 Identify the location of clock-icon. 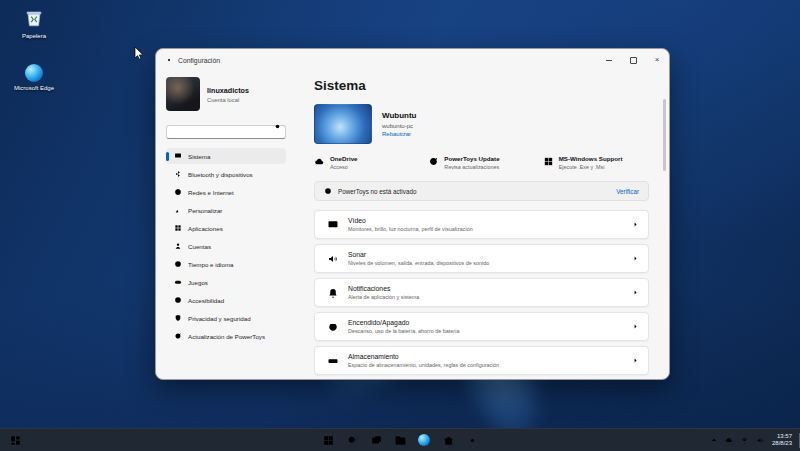
(178, 264).